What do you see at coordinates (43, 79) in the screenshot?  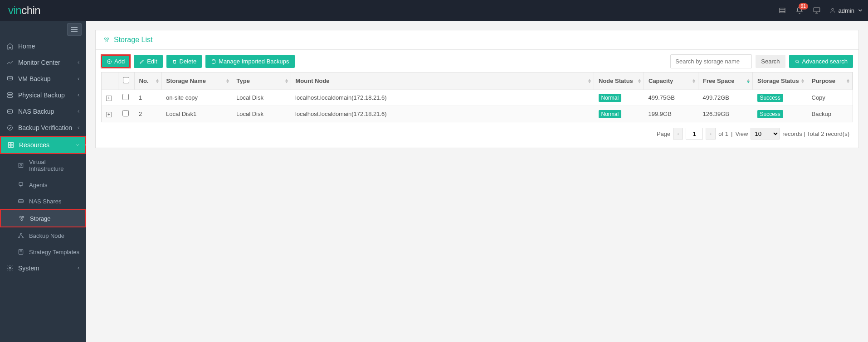 I see `nav-vm-backup: VM VM Backup` at bounding box center [43, 79].